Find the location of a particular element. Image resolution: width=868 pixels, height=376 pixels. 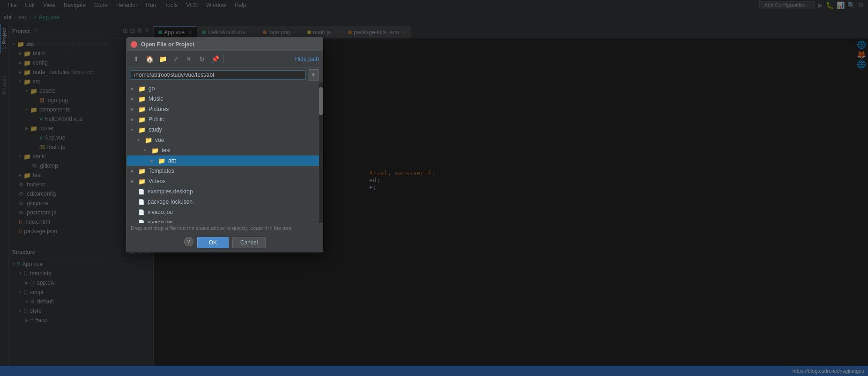

modal-refresh-icon: ↻ is located at coordinates (202, 59).